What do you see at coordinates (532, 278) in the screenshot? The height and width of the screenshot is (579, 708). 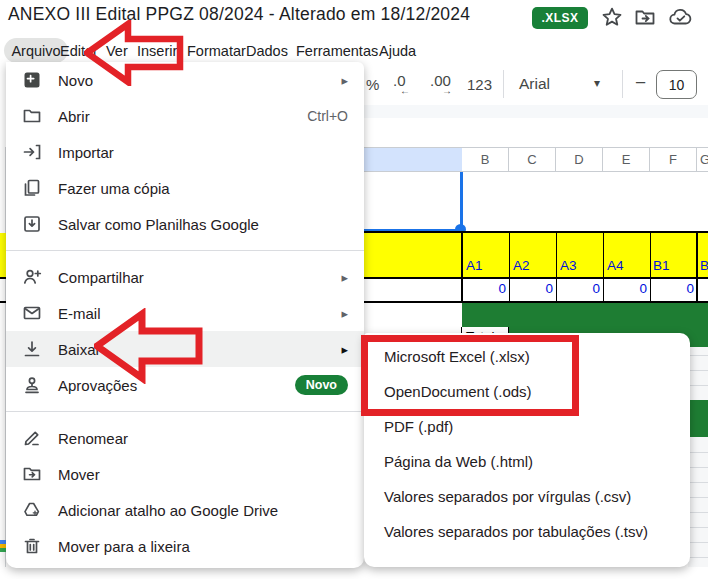 I see `border-line` at bounding box center [532, 278].